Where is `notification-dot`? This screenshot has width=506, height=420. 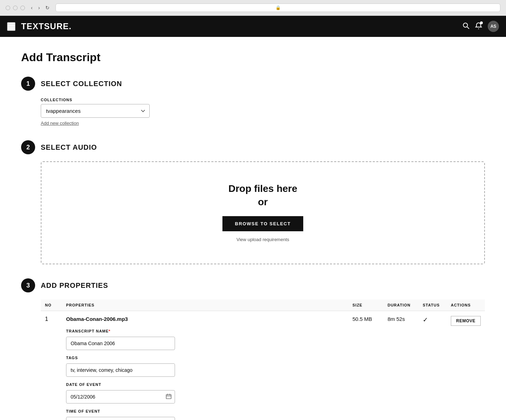 notification-dot is located at coordinates (481, 23).